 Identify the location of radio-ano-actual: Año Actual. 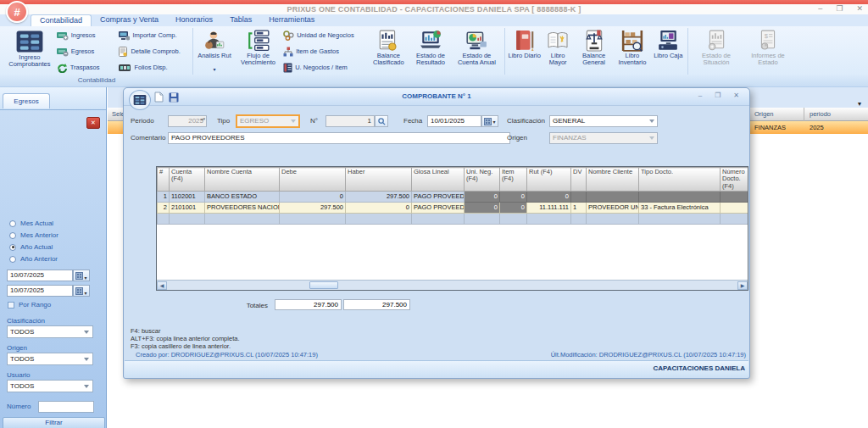
(31, 247).